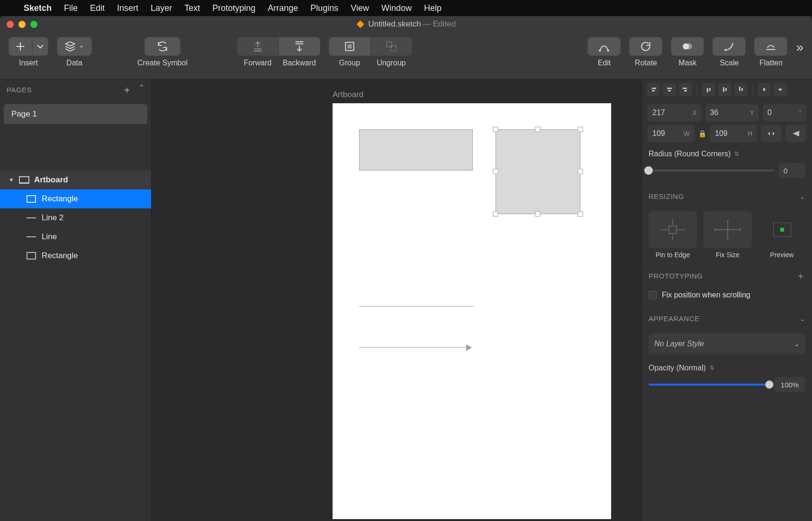 Image resolution: width=812 pixels, height=521 pixels. What do you see at coordinates (695, 113) in the screenshot?
I see `x-label: X` at bounding box center [695, 113].